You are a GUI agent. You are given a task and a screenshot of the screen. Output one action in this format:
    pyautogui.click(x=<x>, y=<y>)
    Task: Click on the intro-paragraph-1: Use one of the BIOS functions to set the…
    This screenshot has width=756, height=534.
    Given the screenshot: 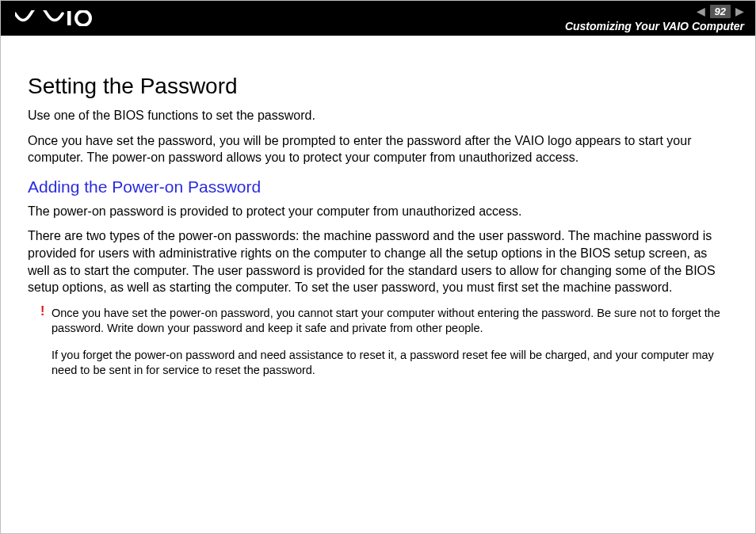 What is the action you would take?
    pyautogui.click(x=378, y=116)
    